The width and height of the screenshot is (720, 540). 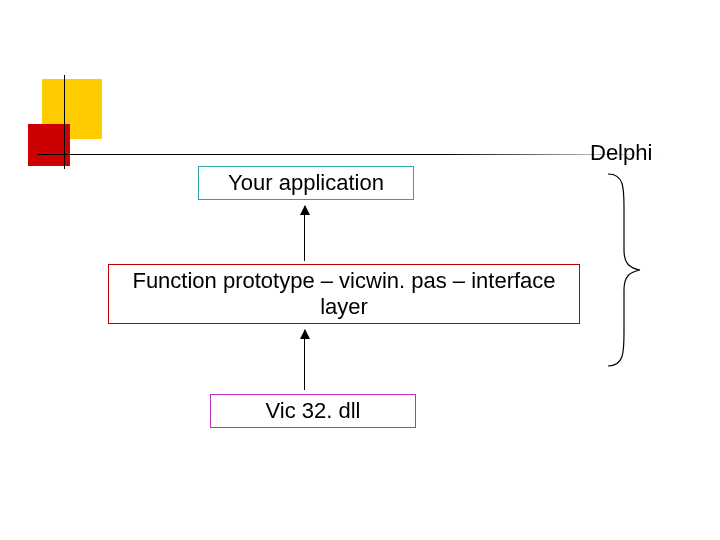 I want to click on box-dll: Vic 32. dll, so click(x=313, y=411).